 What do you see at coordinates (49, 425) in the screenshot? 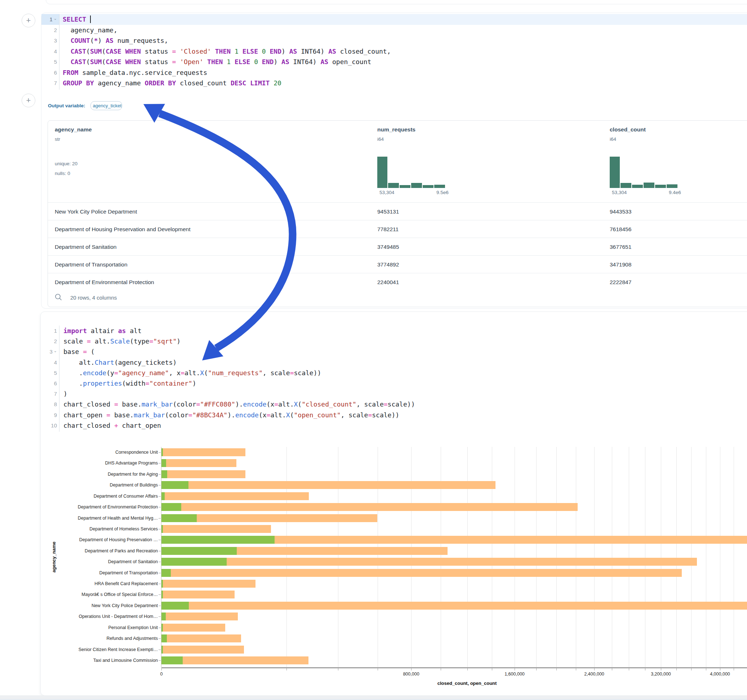
I see `line-number: 10` at bounding box center [49, 425].